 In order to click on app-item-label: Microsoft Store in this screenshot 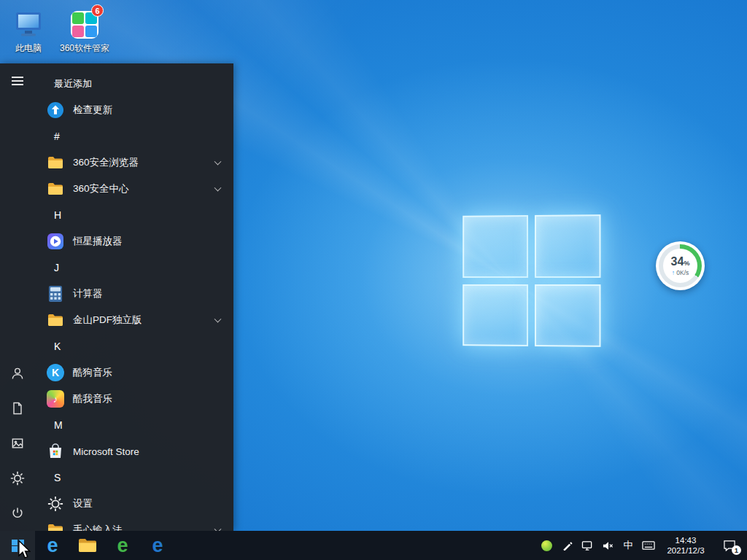, I will do `click(107, 452)`.